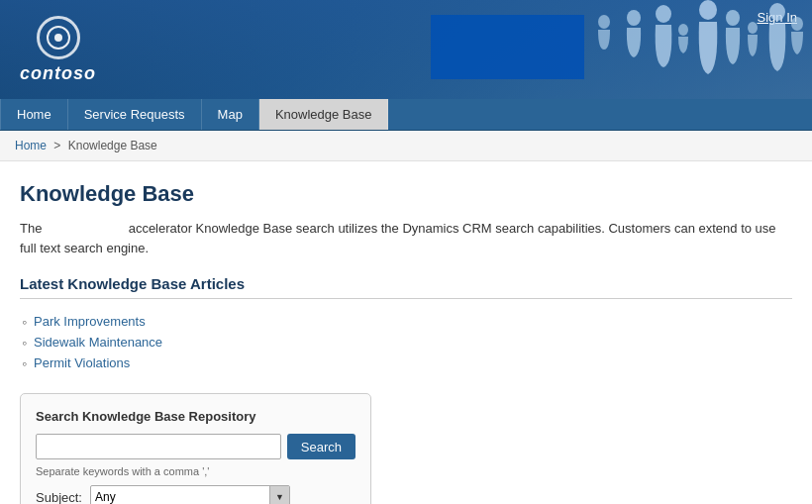 The image size is (812, 504). What do you see at coordinates (31, 146) in the screenshot?
I see `breadcrumb-home: Home` at bounding box center [31, 146].